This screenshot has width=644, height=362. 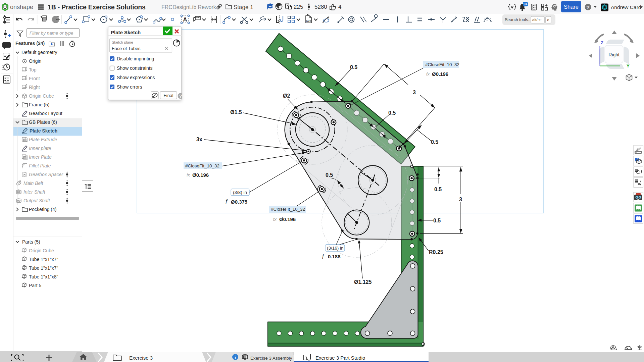 What do you see at coordinates (436, 252) in the screenshot?
I see `svg-text: R0.25` at bounding box center [436, 252].